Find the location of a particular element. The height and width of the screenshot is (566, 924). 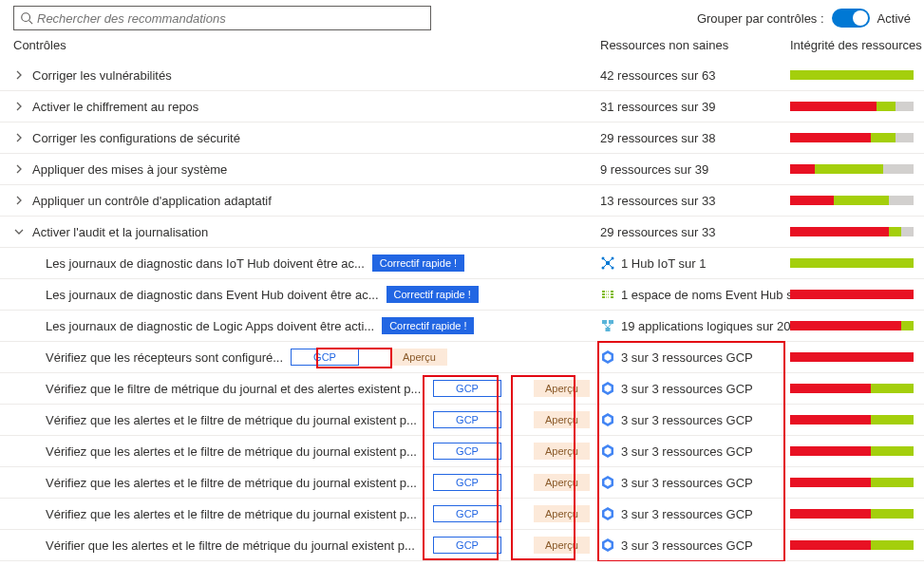

chevron-down-icon is located at coordinates (19, 232).